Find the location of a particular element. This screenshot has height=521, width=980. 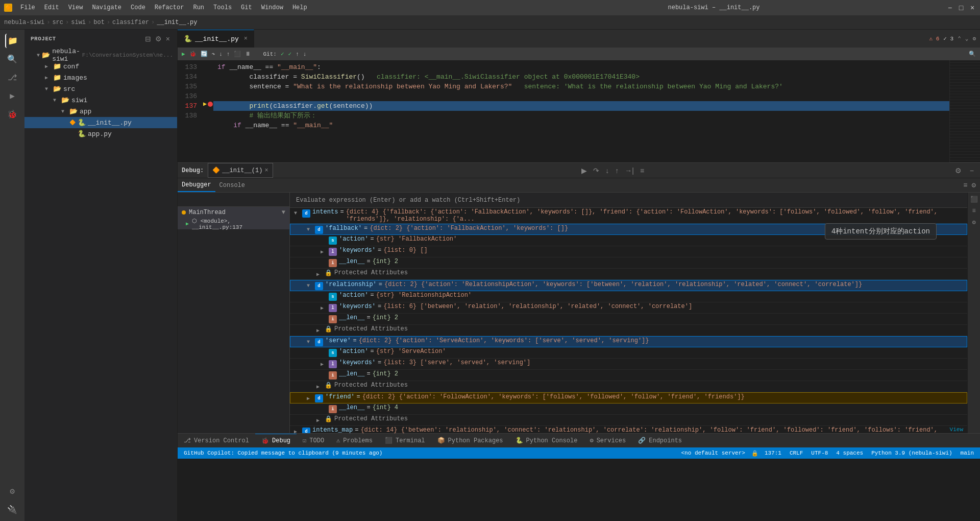

var-item-relationship: ▼ d 'relationship' = {dict: 2} {'action'… is located at coordinates (629, 286).